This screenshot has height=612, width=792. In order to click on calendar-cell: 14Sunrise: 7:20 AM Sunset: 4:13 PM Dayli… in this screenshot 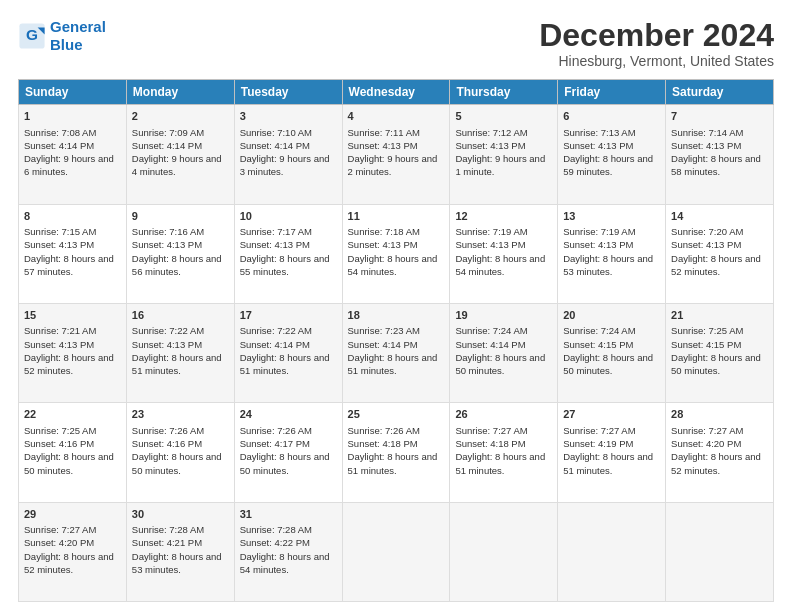, I will do `click(720, 254)`.